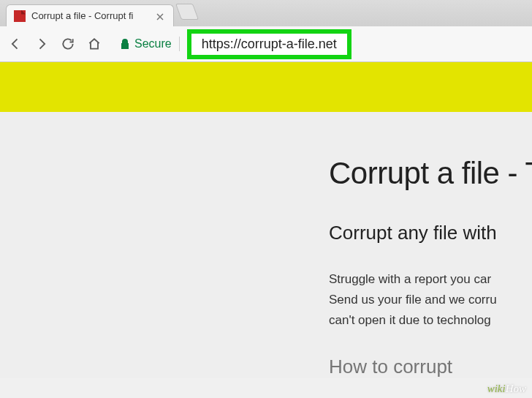 Image resolution: width=532 pixels, height=398 pixels. I want to click on site-banner, so click(266, 87).